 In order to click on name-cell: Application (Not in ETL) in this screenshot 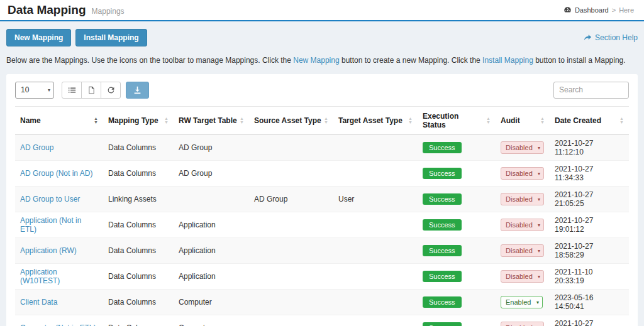, I will do `click(59, 225)`.